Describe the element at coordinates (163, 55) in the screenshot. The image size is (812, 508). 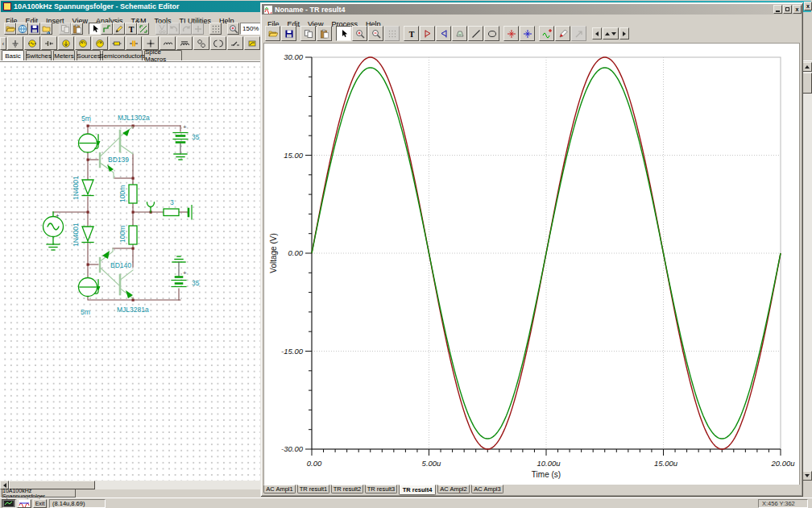
I see `component-tab-spice-macros: Spice Macros` at that location.